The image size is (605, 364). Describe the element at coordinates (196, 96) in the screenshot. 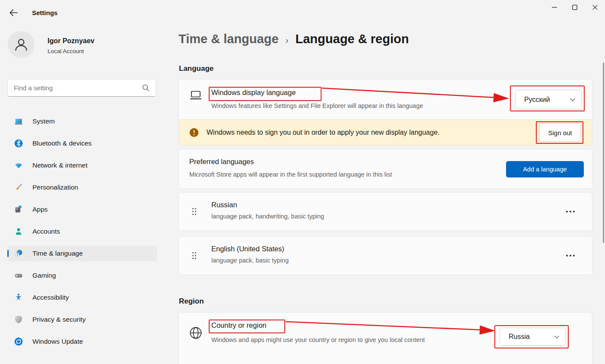

I see `laptop-icon` at that location.